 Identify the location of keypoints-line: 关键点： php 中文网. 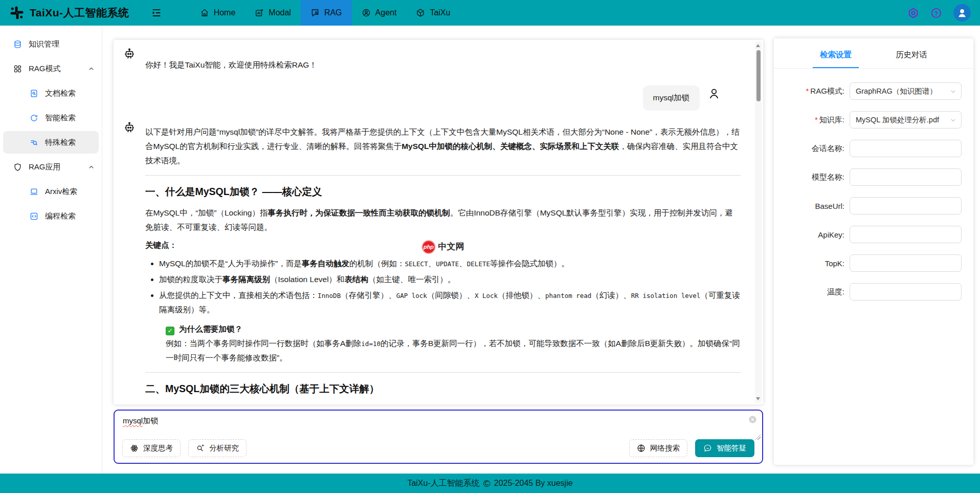
(443, 245).